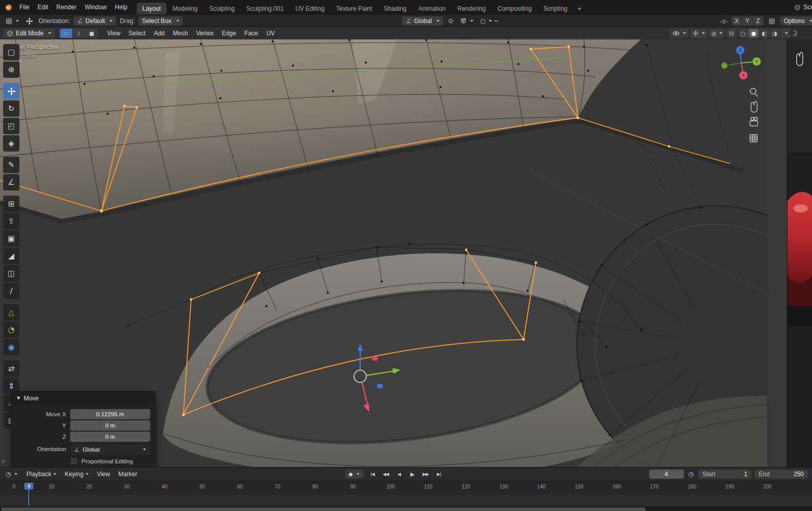 Image resolution: width=812 pixels, height=511 pixels. I want to click on viewport-menu-vertex: Vertex, so click(205, 33).